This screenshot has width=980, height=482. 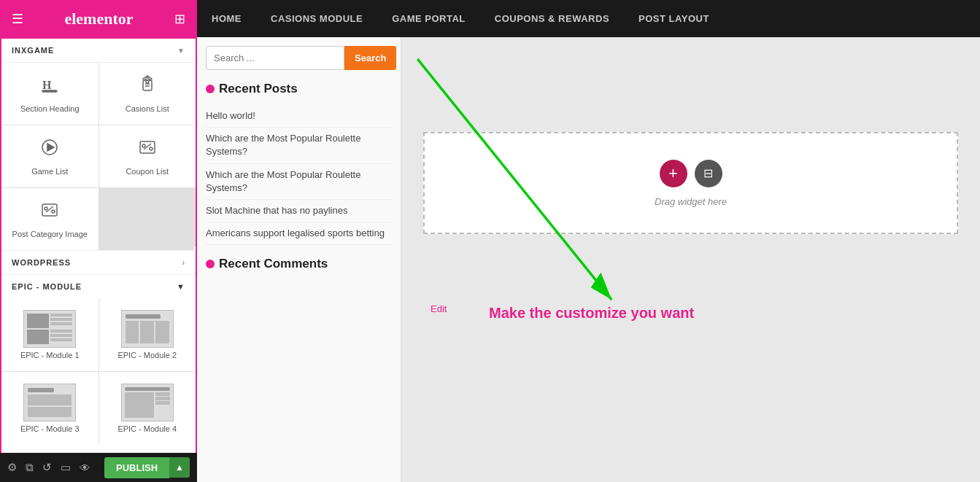 What do you see at coordinates (674, 174) in the screenshot?
I see `add-widget-button: +` at bounding box center [674, 174].